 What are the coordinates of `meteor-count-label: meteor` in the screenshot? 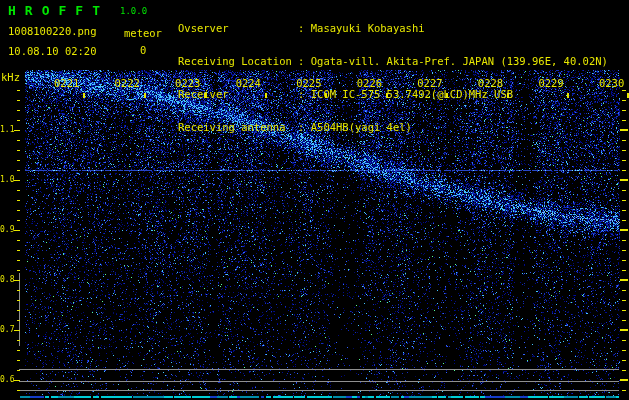 It's located at (143, 34).